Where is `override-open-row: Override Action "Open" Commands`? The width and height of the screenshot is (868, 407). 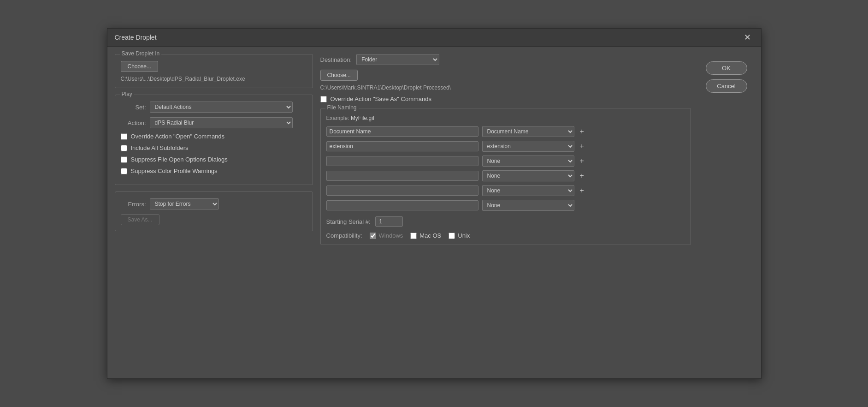 override-open-row: Override Action "Open" Commands is located at coordinates (214, 137).